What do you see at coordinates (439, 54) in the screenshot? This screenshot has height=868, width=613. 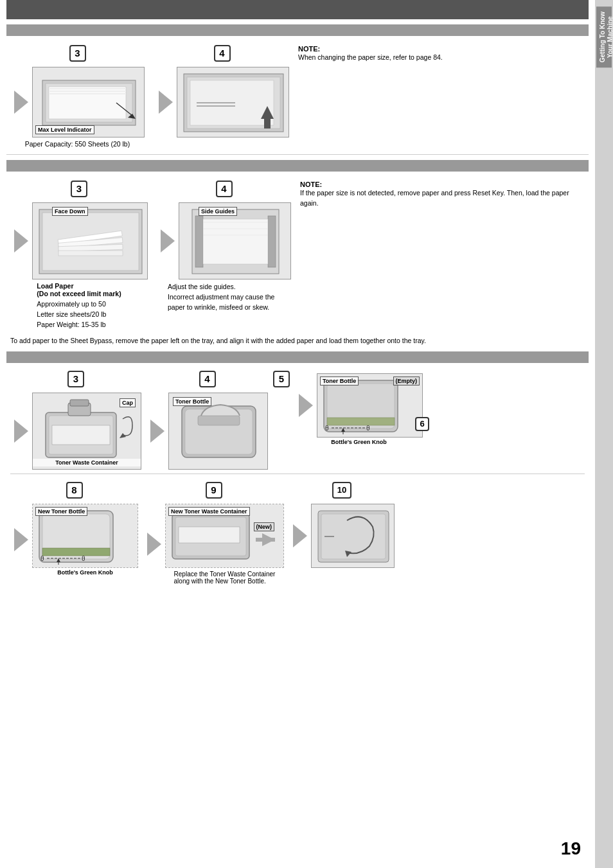 I see `note-s1: NOTE: When changing the paper size, refe…` at bounding box center [439, 54].